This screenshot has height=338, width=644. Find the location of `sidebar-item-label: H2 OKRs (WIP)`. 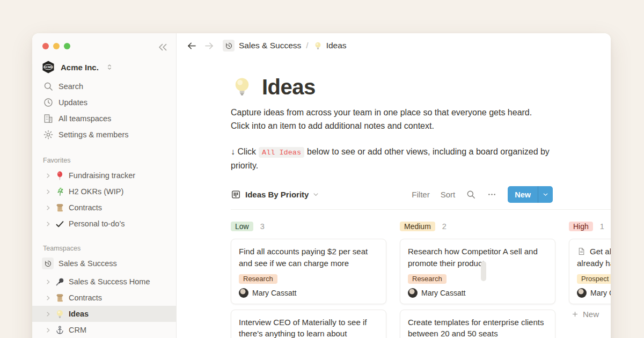

sidebar-item-label: H2 OKRs (WIP) is located at coordinates (96, 192).